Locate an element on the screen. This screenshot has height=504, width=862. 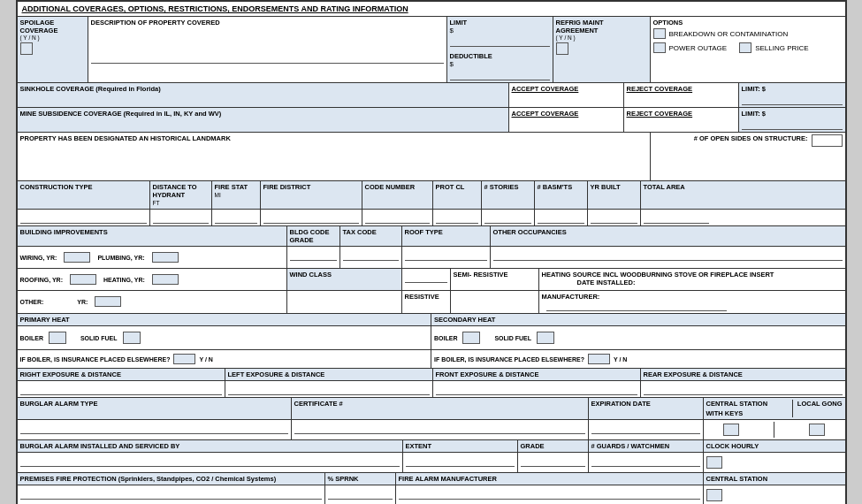
burglar-options-checkboxes is located at coordinates (774, 430).